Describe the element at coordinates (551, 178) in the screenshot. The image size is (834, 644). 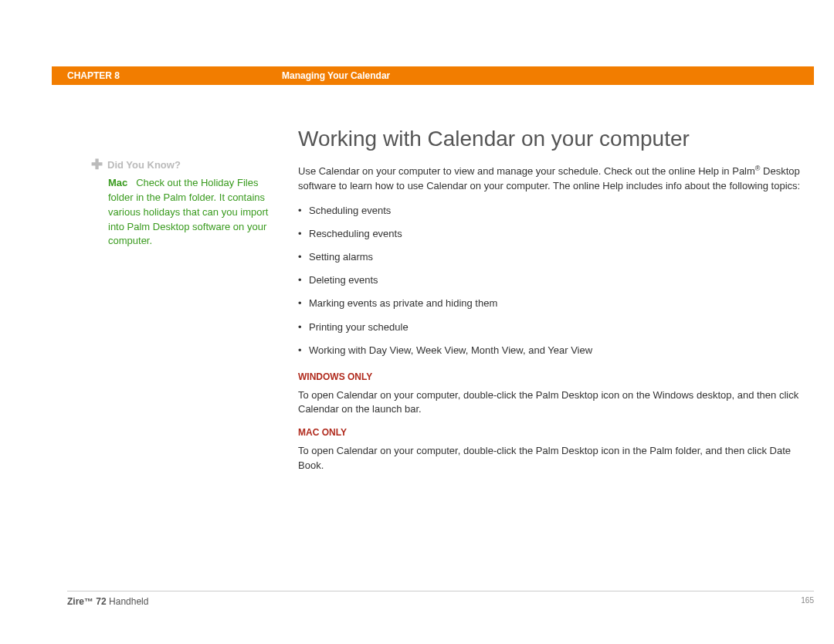
I see `intro-paragraph: Use Calendar on your computer to view an…` at that location.